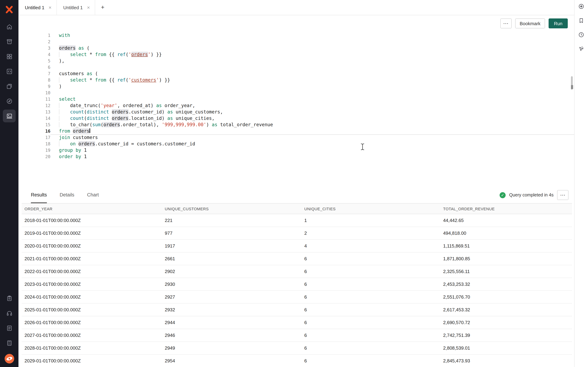 This screenshot has height=367, width=588. I want to click on table-cell: 1,871,800.85, so click(506, 259).